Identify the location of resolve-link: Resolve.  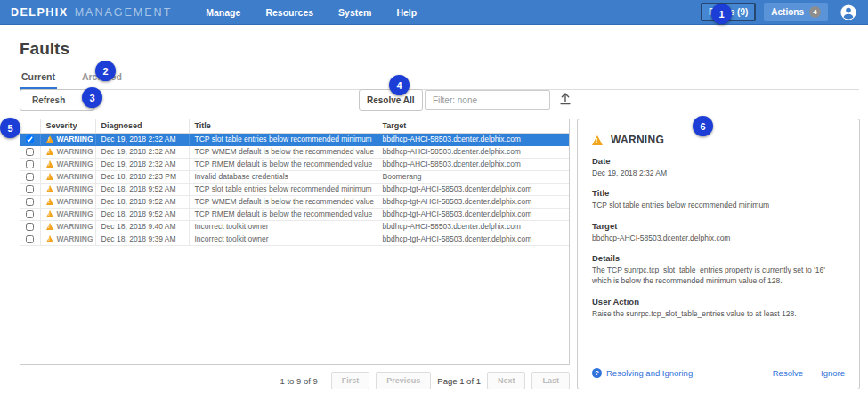
(788, 373).